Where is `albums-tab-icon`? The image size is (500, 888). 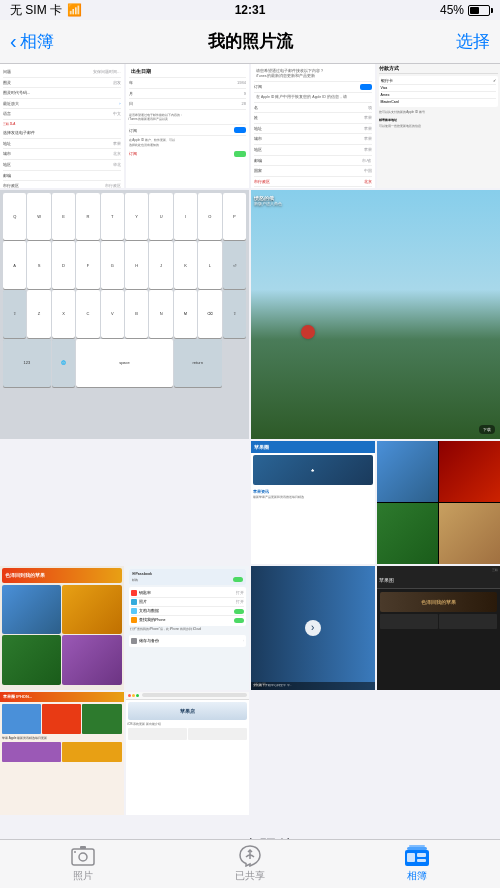
albums-tab-icon is located at coordinates (417, 856).